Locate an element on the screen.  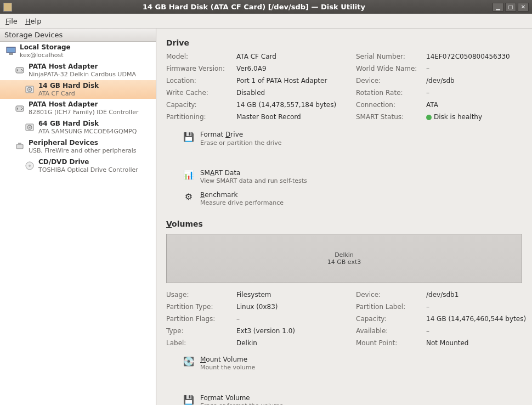
value-wwn: – is located at coordinates (479, 69).